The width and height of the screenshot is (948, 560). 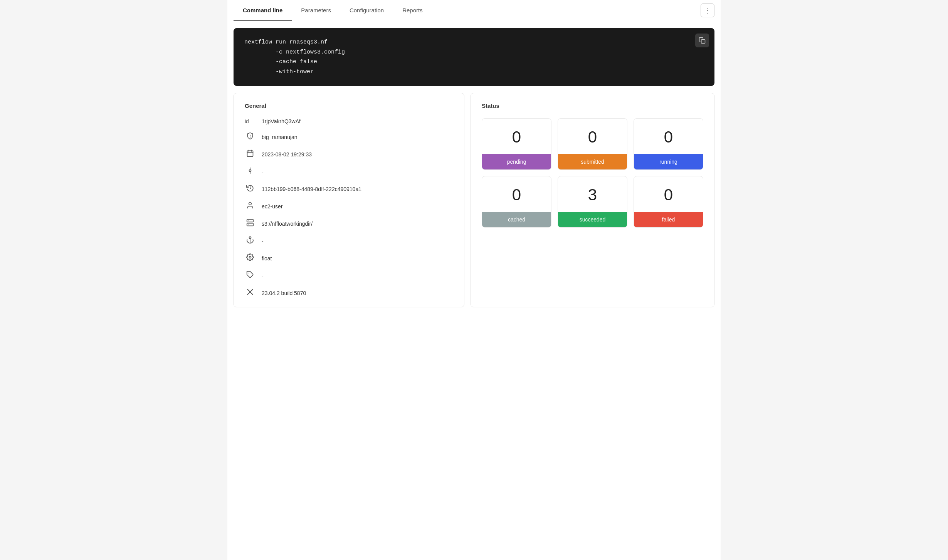 What do you see at coordinates (516, 194) in the screenshot?
I see `cached-count: 0` at bounding box center [516, 194].